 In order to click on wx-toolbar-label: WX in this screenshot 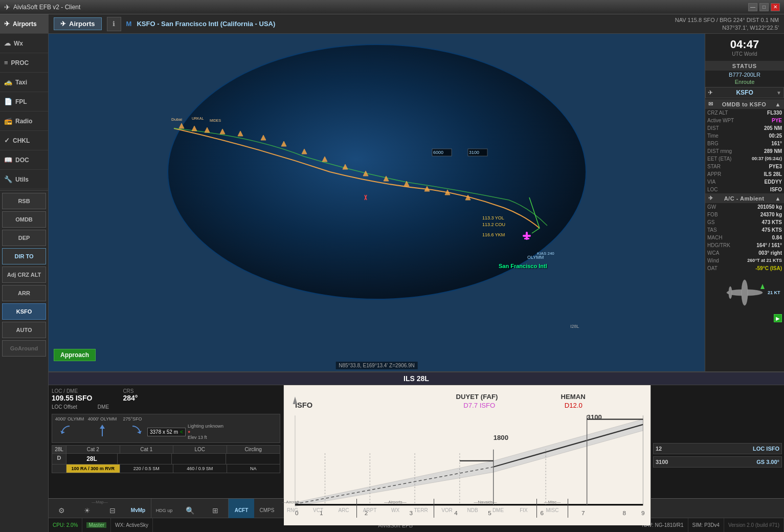, I will do `click(395, 511)`.